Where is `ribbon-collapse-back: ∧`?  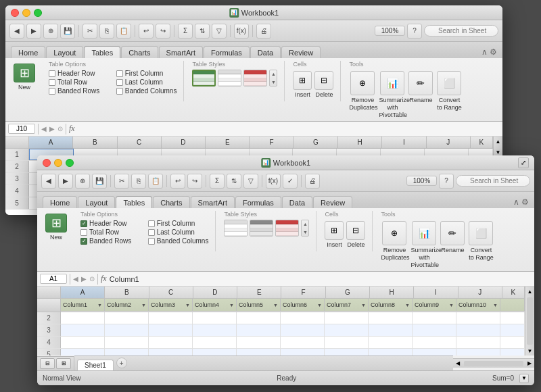 ribbon-collapse-back: ∧ is located at coordinates (484, 52).